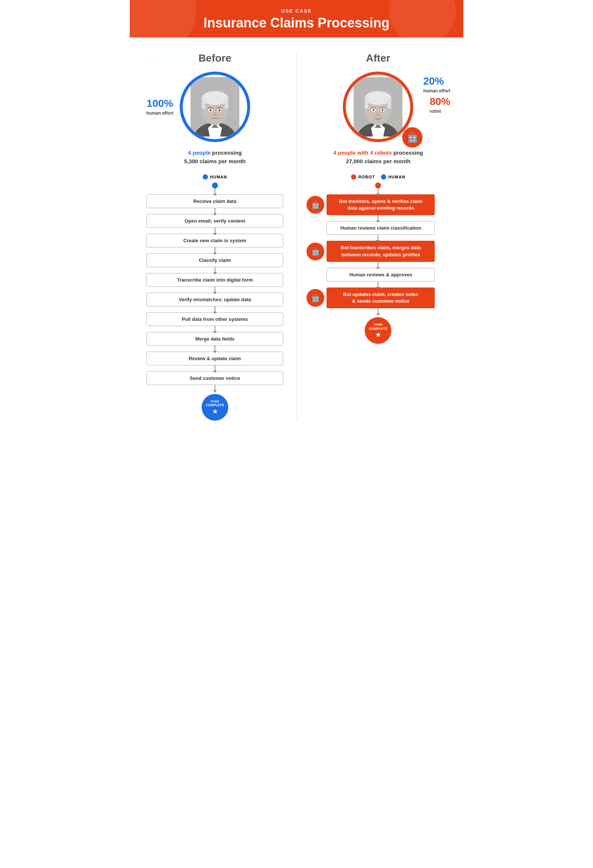 This screenshot has width=593, height=868. I want to click on after-people-highlight: 4 people with 4 robots, so click(363, 152).